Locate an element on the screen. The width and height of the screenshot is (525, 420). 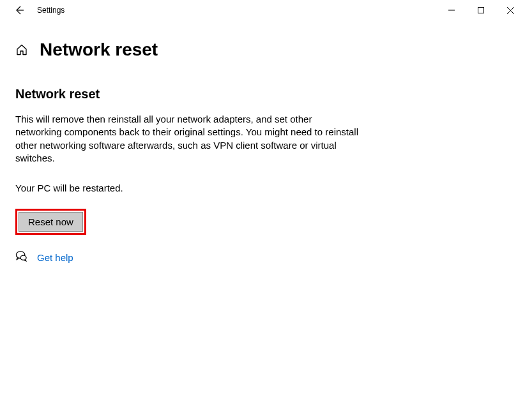
minimize-button is located at coordinates (452, 10).